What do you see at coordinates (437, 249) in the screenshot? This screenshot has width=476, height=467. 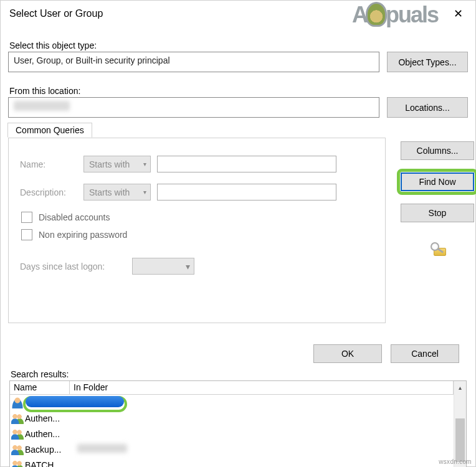 I see `search-folder-icon` at bounding box center [437, 249].